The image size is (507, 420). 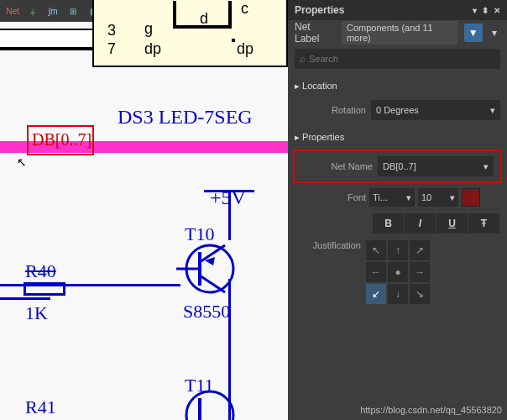 What do you see at coordinates (398, 197) in the screenshot?
I see `font-row: Font Ti...▾ 10▾` at bounding box center [398, 197].